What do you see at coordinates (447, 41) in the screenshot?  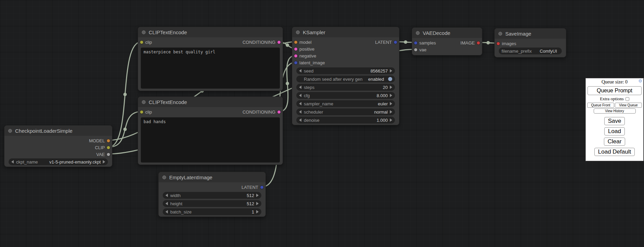 I see `node-vae-decode: VAEDecode samples IMAGE vae` at bounding box center [447, 41].